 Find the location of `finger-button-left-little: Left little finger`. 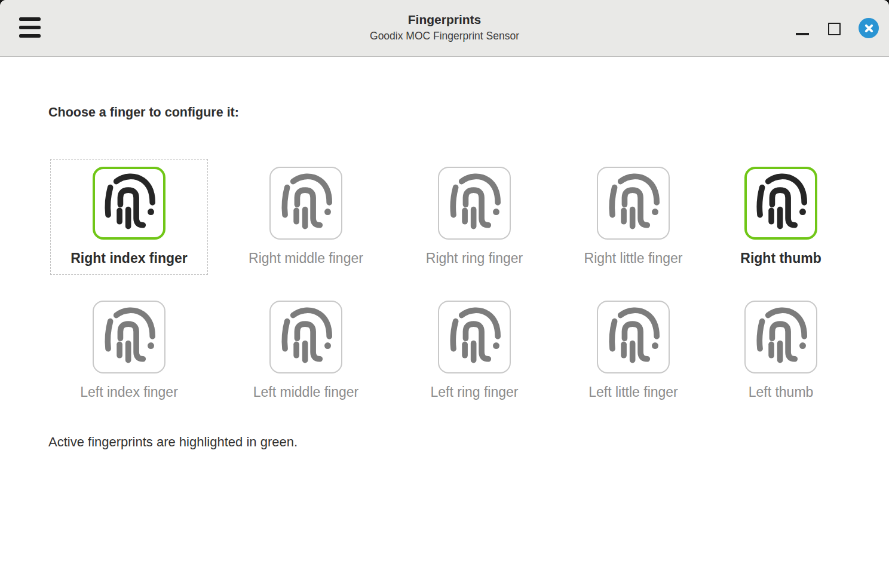

finger-button-left-little: Left little finger is located at coordinates (633, 351).